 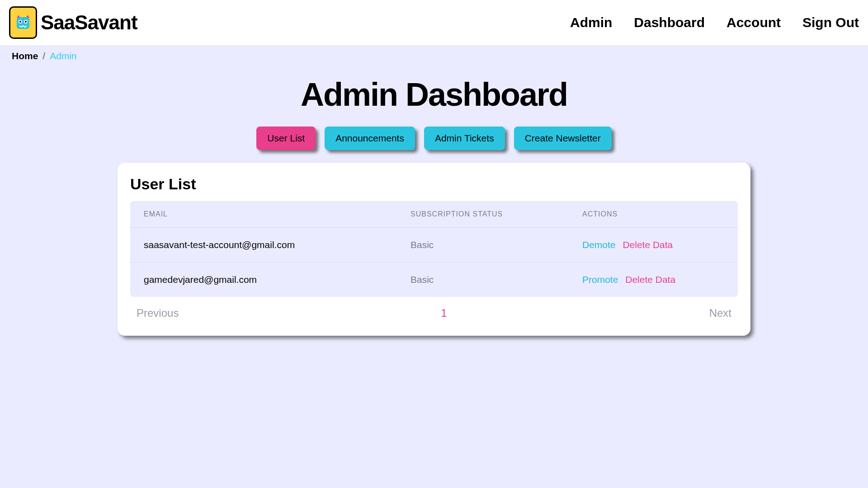 What do you see at coordinates (465, 138) in the screenshot?
I see `tab-admin-tickets: Admin Tickets` at bounding box center [465, 138].